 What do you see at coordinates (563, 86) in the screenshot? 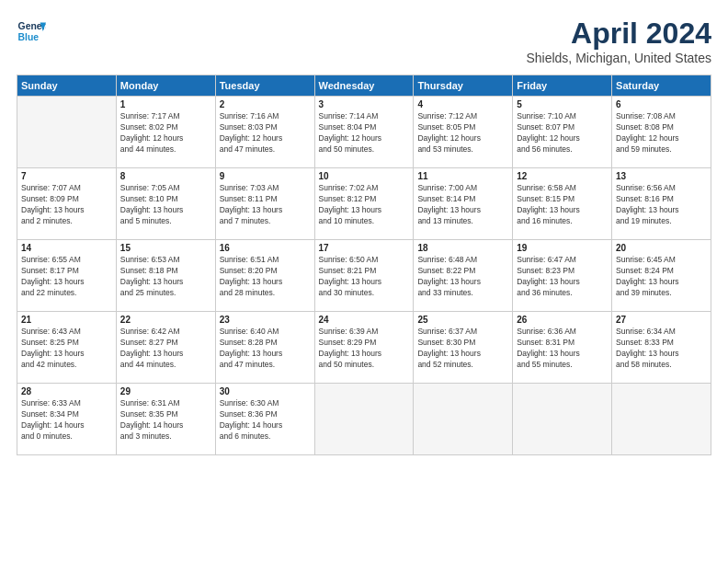
I see `weekday-header-friday: Friday` at bounding box center [563, 86].